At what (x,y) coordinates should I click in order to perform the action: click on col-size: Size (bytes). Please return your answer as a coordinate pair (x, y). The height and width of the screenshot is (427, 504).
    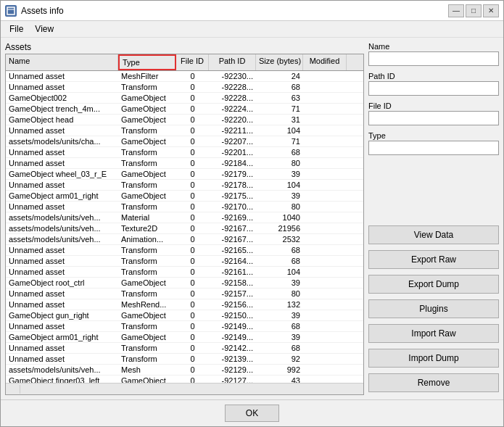
    Looking at the image, I should click on (280, 62).